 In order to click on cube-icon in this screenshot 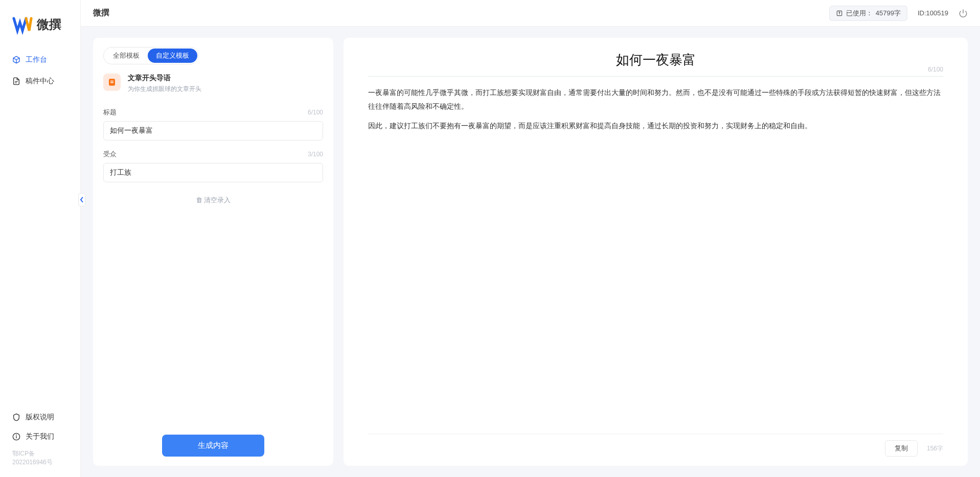, I will do `click(16, 60)`.